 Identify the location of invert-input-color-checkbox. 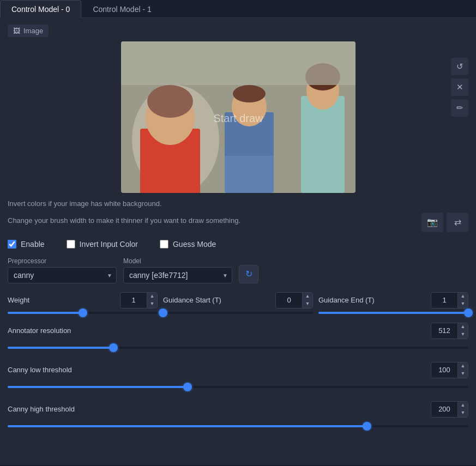
(71, 244).